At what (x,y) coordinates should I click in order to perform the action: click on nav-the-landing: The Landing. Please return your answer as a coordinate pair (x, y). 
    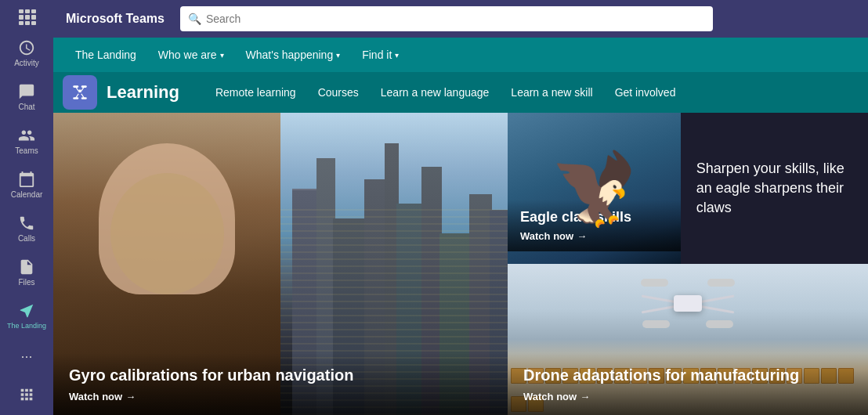
    Looking at the image, I should click on (106, 55).